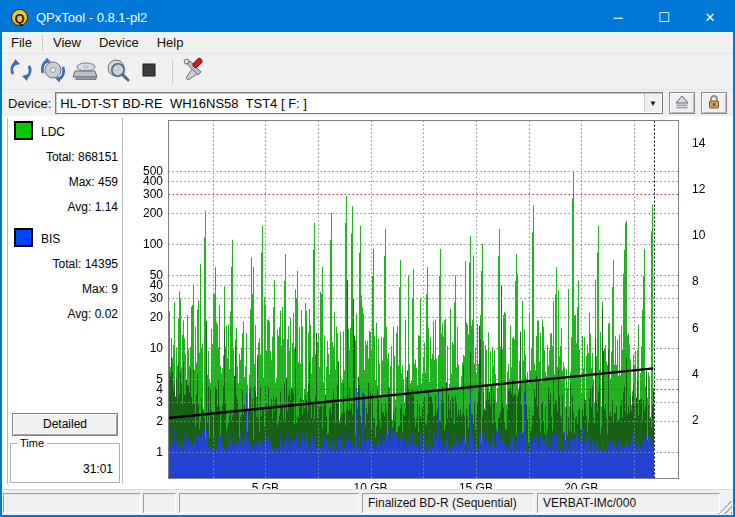 The image size is (735, 517). Describe the element at coordinates (368, 17) in the screenshot. I see `title-bar: Q QPxTool - 0.8.1-pl2 ─ ☐ ✕` at that location.